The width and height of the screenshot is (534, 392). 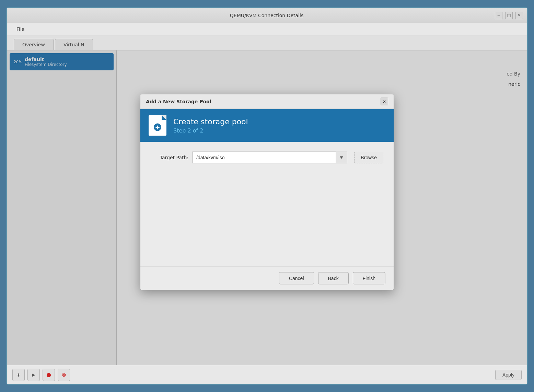 What do you see at coordinates (297, 278) in the screenshot?
I see `cancel-button: Cancel` at bounding box center [297, 278].